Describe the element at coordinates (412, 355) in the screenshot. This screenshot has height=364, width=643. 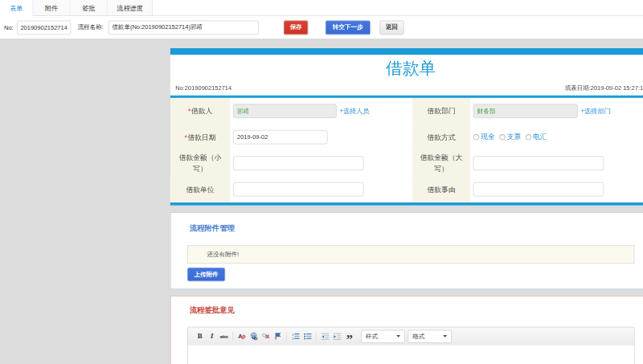
I see `editor-content-area` at that location.